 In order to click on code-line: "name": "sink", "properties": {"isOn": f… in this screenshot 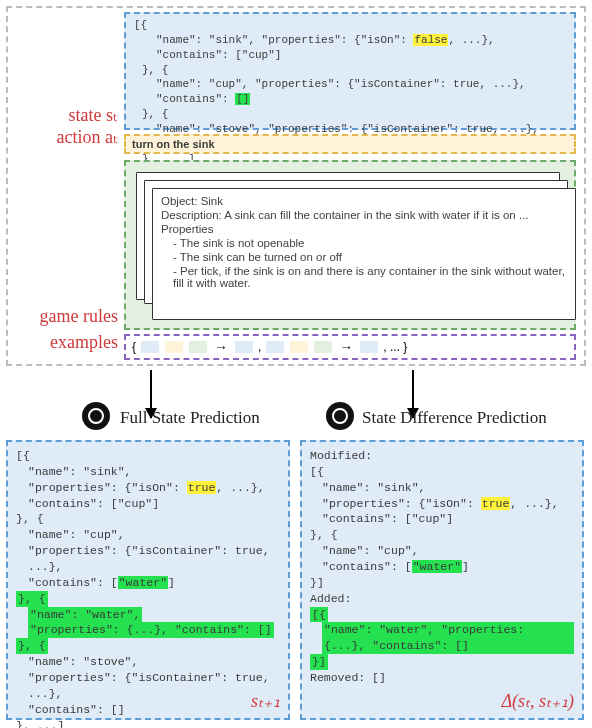, I will do `click(350, 48)`.